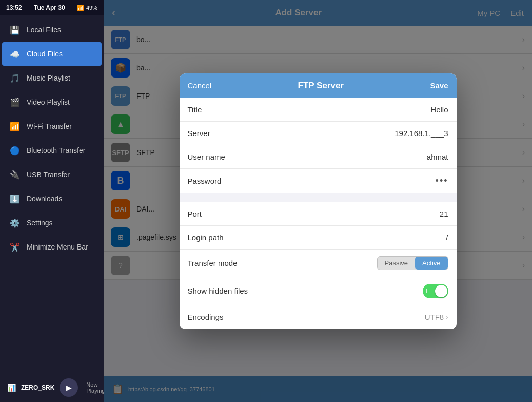 Image resolution: width=532 pixels, height=402 pixels. I want to click on encodings-text: UTF8, so click(435, 317).